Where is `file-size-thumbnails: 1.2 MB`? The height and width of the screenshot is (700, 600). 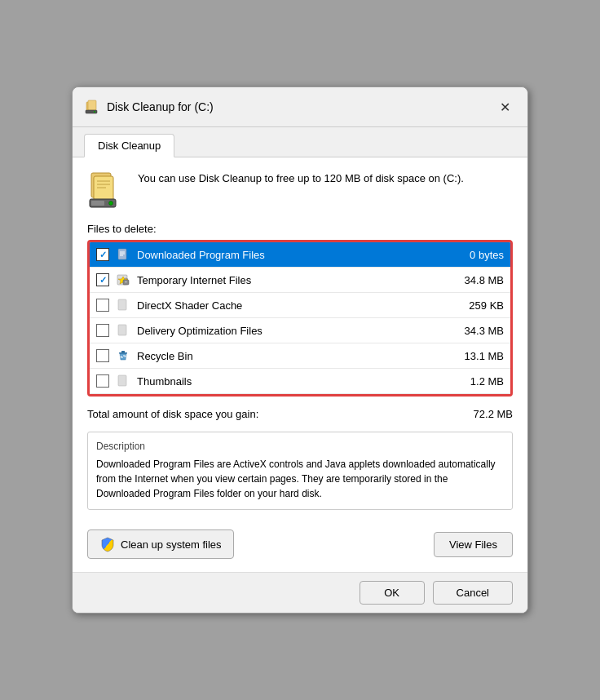 file-size-thumbnails: 1.2 MB is located at coordinates (475, 382).